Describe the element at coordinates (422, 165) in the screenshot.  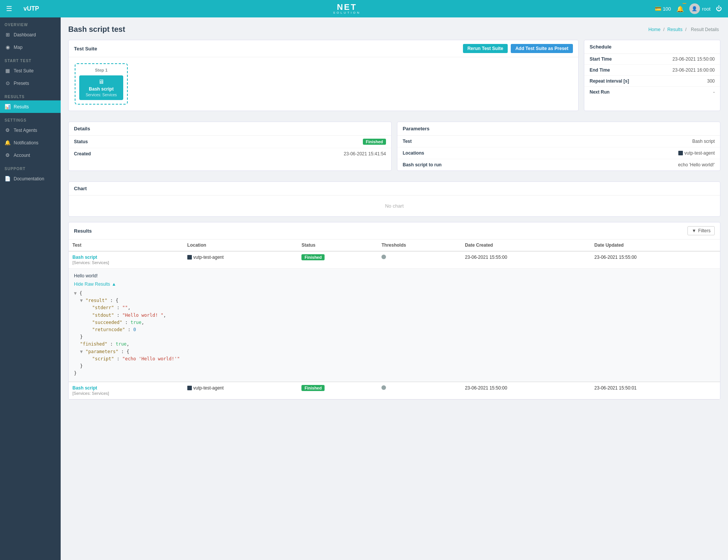
I see `param-key-script: Bash script to run` at that location.